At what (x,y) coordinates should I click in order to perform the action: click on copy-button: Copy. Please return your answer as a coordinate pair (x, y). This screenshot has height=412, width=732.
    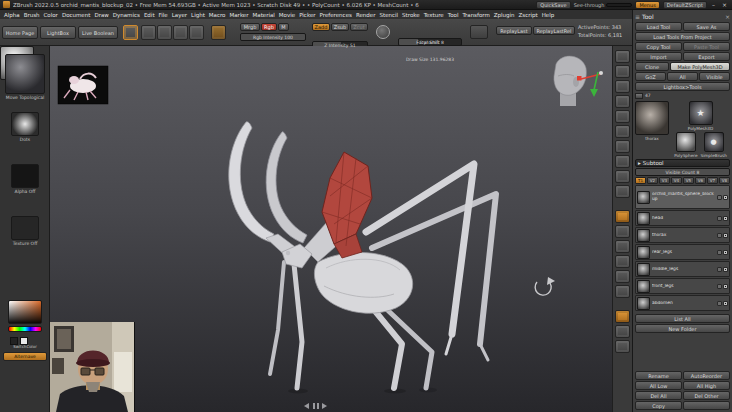
    Looking at the image, I should click on (658, 406).